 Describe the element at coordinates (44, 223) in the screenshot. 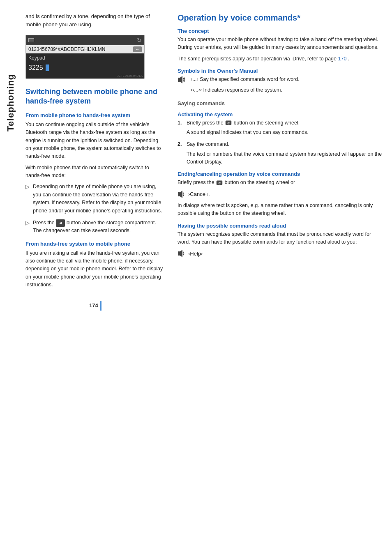

I see `bullet2-text-pre: Press the` at that location.